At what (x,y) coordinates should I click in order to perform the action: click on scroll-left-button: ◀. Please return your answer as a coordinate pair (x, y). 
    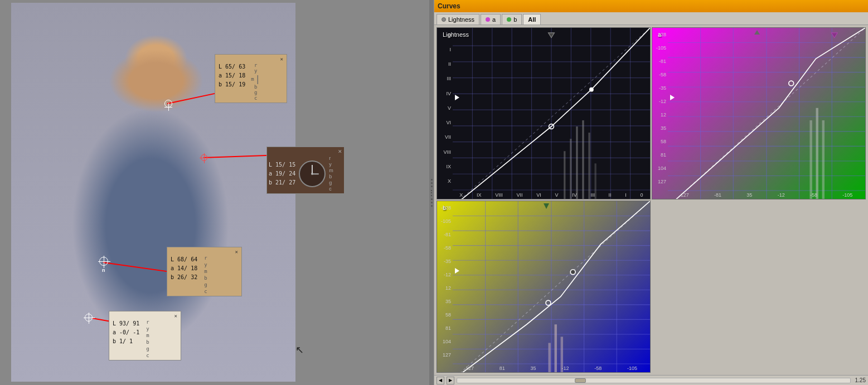
    Looking at the image, I should click on (440, 381).